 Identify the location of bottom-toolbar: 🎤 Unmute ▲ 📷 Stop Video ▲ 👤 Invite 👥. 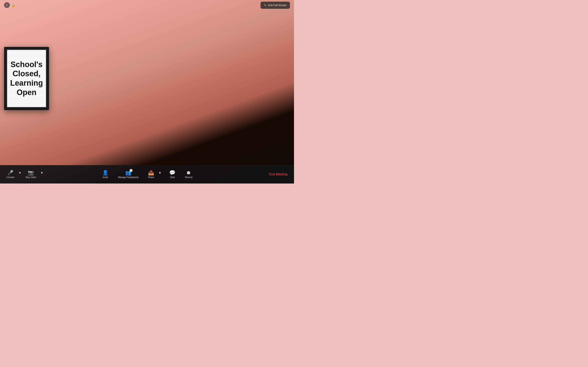
(147, 174).